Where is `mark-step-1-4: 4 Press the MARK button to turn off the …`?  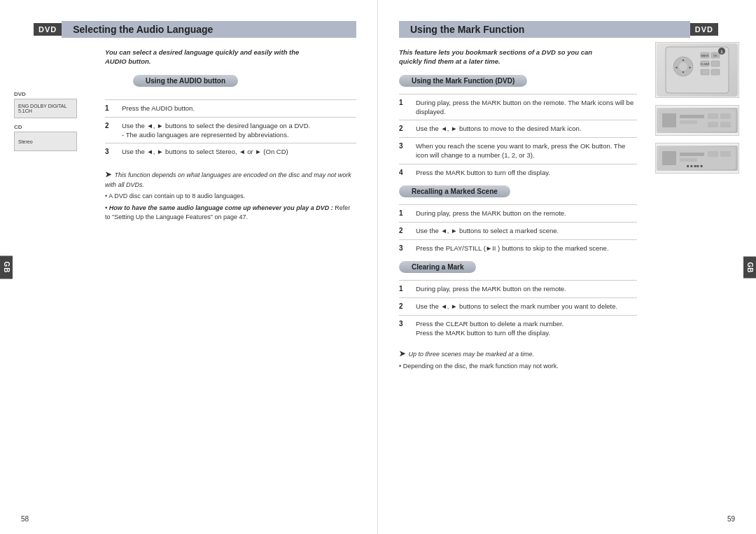 mark-step-1-4: 4 Press the MARK button to turn off the … is located at coordinates (518, 172).